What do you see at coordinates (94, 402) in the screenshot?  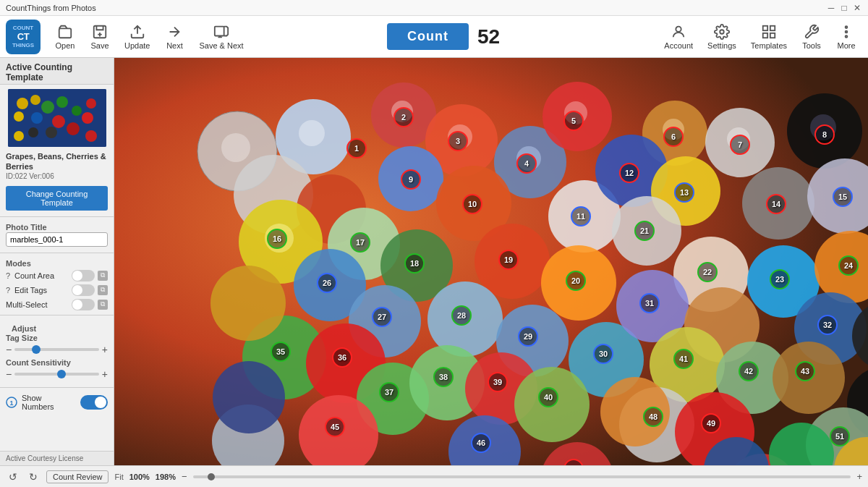 I see `show-numbers-toggle` at bounding box center [94, 402].